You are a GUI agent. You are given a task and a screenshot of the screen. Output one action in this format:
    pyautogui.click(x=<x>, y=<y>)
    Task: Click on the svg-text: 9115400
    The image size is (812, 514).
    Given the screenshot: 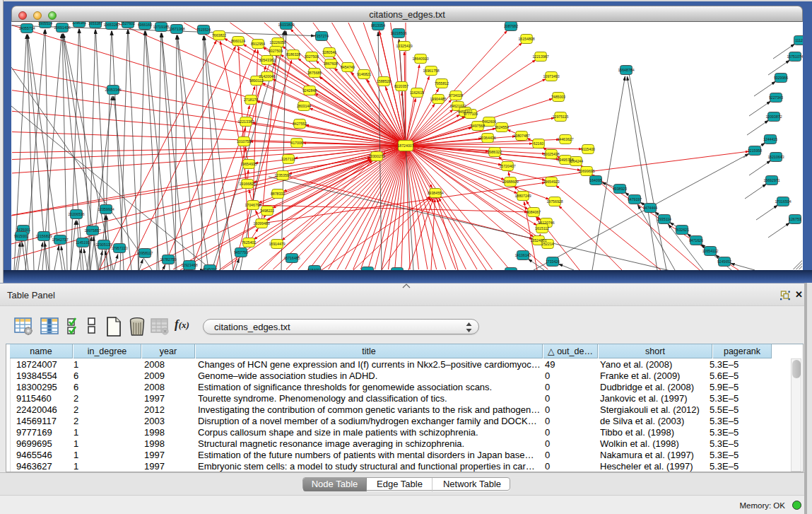 What is the action you would take?
    pyautogui.click(x=588, y=149)
    